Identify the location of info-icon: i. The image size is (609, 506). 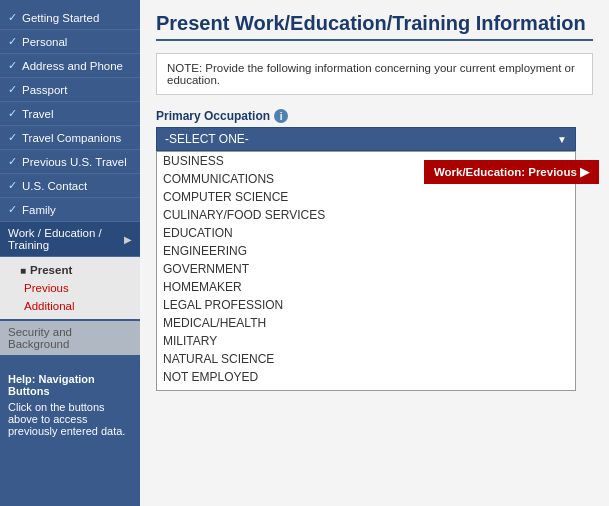
(281, 116).